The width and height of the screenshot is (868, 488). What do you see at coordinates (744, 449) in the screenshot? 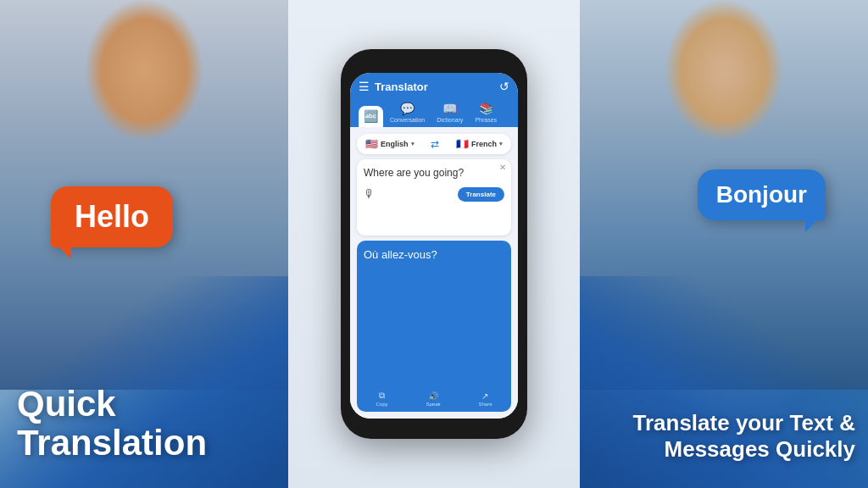
I see `translate-headline-2: Messages Quickly` at bounding box center [744, 449].